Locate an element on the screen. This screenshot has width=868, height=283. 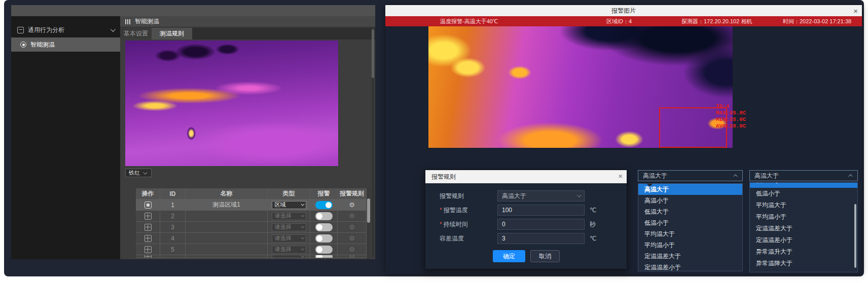
dropdown-2-options: 低温大于低温小于平均温大于平均温小于定温温差大于定温温差小于异常温升大于异常温降… is located at coordinates (804, 226).